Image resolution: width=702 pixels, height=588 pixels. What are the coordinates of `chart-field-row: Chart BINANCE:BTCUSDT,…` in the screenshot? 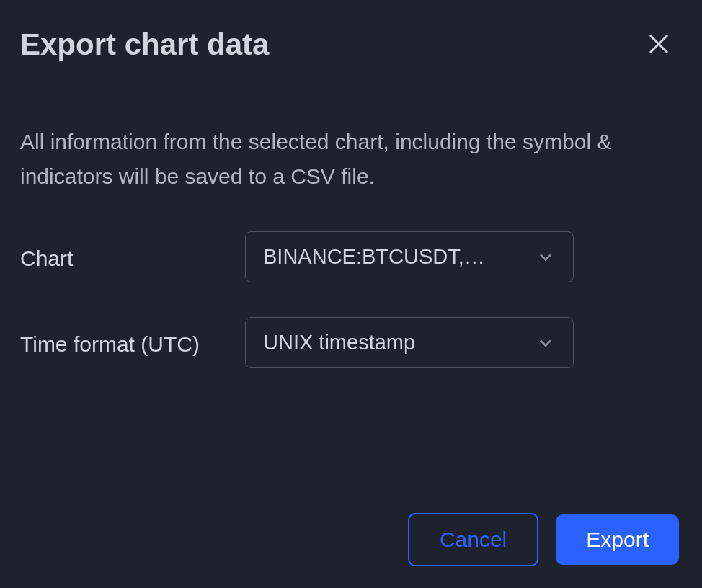 It's located at (351, 257).